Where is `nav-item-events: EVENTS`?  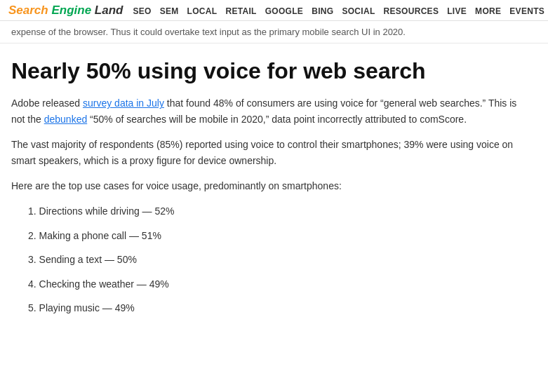 nav-item-events: EVENTS is located at coordinates (527, 11).